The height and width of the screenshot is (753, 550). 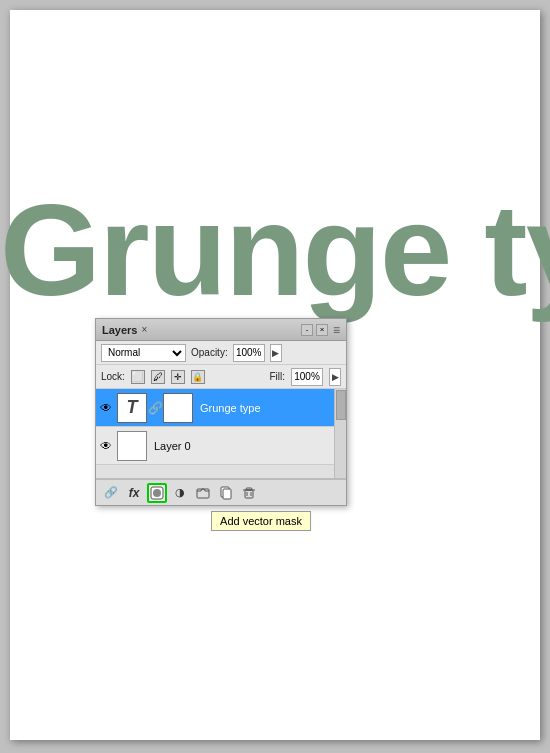 What do you see at coordinates (106, 408) in the screenshot?
I see `eye-icon-grunge: 👁` at bounding box center [106, 408].